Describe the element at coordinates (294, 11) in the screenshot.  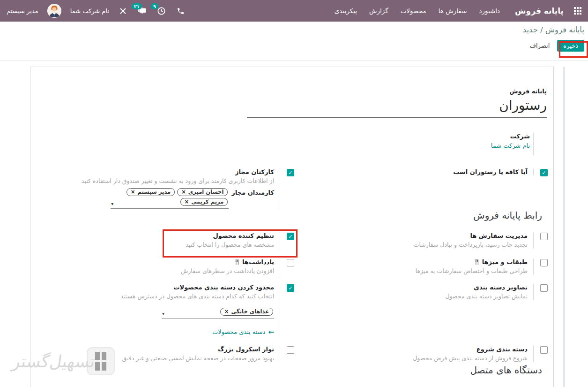
I see `top-navbar: پایانه فروش داشبورد سفارش ها محصولات گزا…` at that location.